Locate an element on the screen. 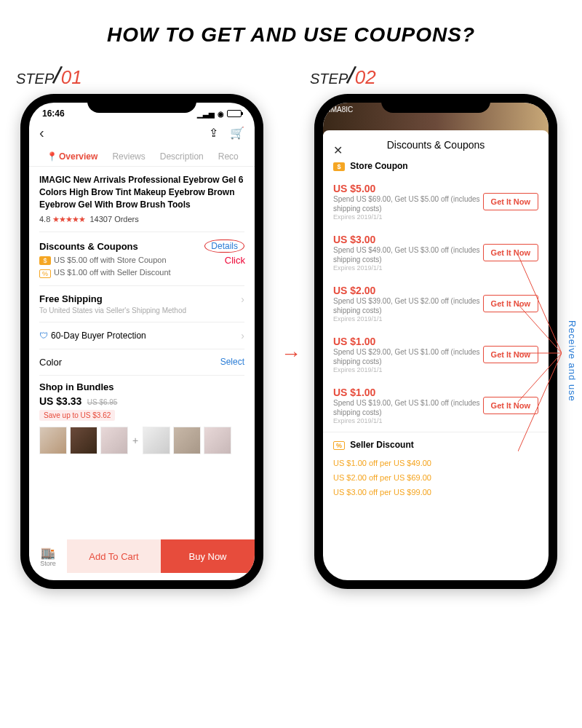  coupon-desc: Spend US $29.00, Get US $1.00 off (inclu… is located at coordinates (408, 357).